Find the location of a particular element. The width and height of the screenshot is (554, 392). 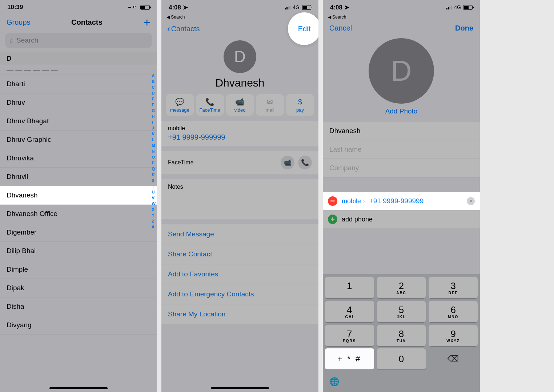

done-button: Done is located at coordinates (464, 28).